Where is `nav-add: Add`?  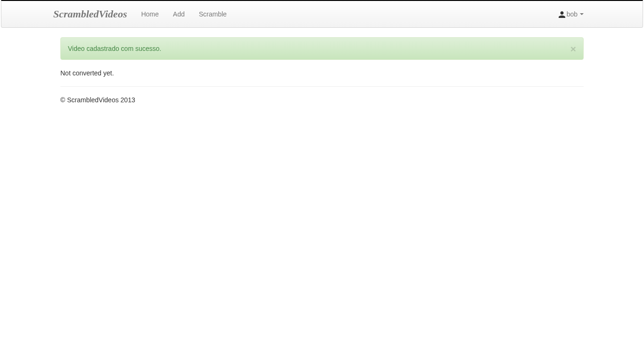 nav-add: Add is located at coordinates (179, 14).